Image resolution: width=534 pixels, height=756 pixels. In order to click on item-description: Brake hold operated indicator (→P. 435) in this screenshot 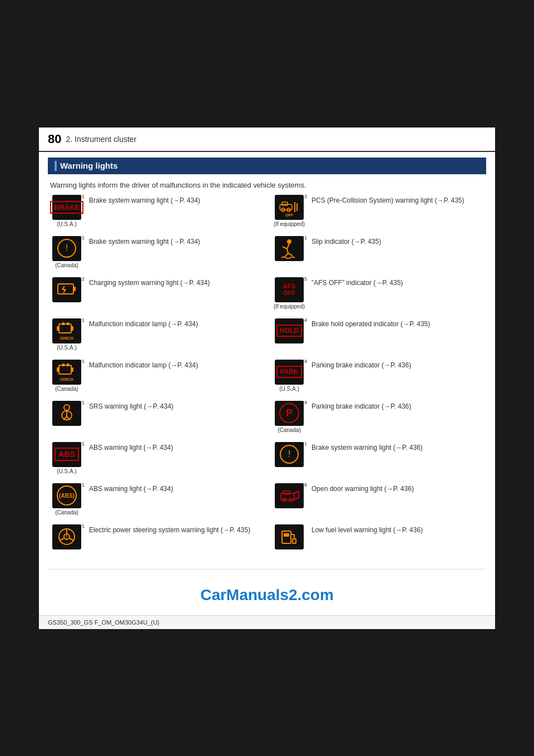, I will do `click(398, 324)`.